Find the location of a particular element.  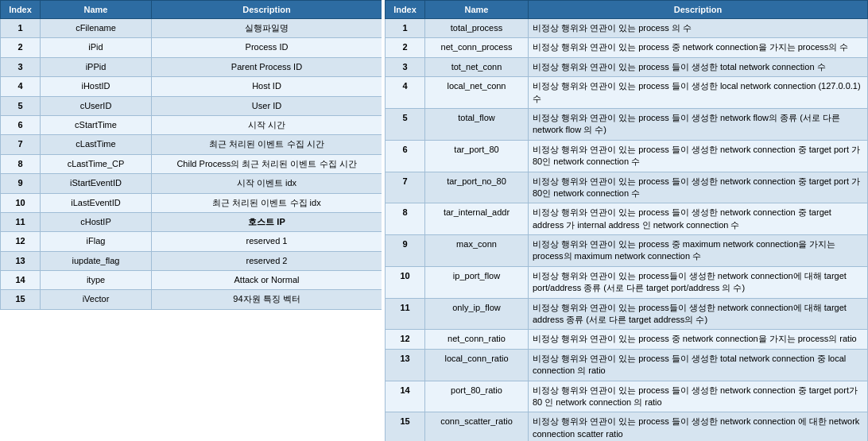

desc-cell: User ID is located at coordinates (267, 106).